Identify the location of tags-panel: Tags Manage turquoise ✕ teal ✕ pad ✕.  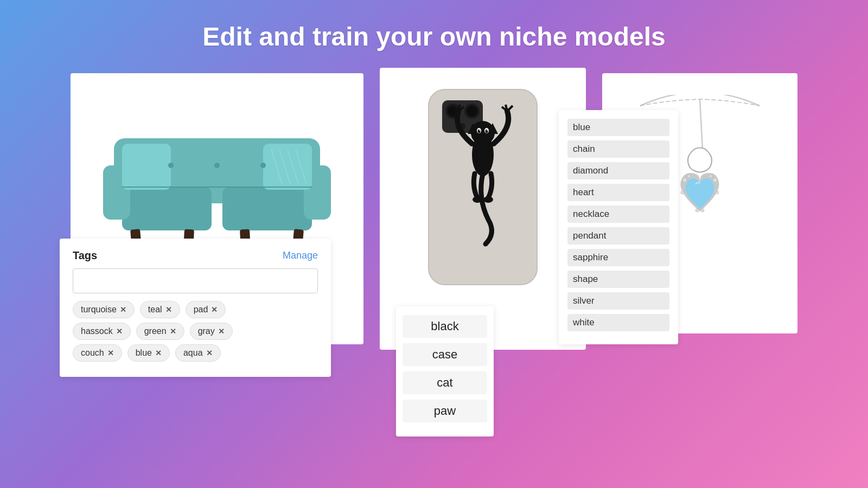
(195, 308).